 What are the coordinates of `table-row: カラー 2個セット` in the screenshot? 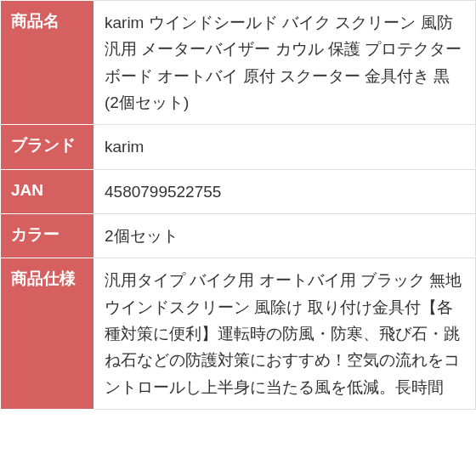 It's located at (238, 236).